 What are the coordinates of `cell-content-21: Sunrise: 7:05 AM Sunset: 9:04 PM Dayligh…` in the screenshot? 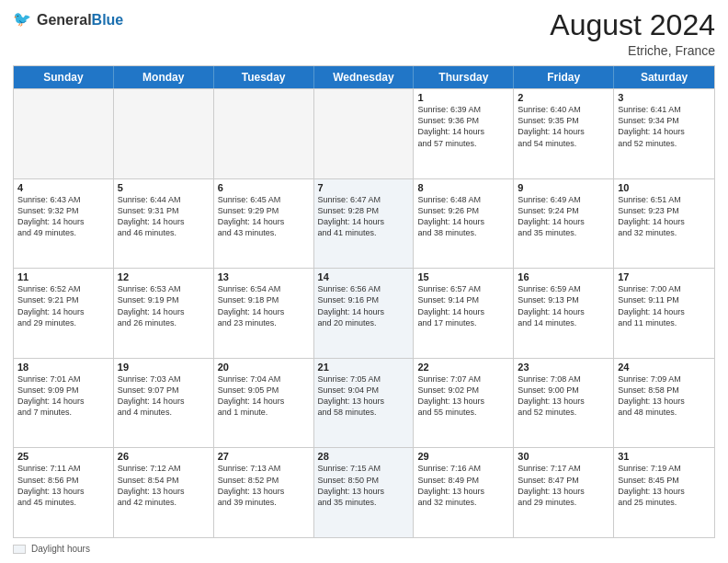 It's located at (364, 396).